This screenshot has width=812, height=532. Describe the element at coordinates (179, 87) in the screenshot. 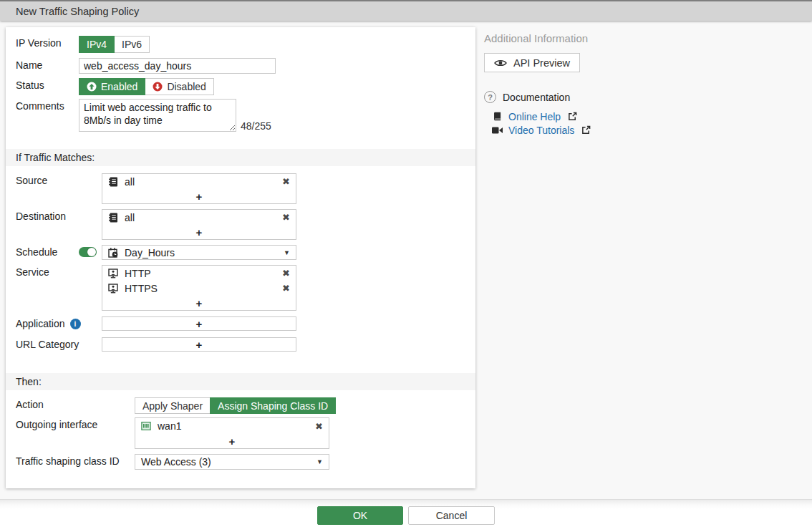

I see `status-disabled-button: Disabled` at that location.